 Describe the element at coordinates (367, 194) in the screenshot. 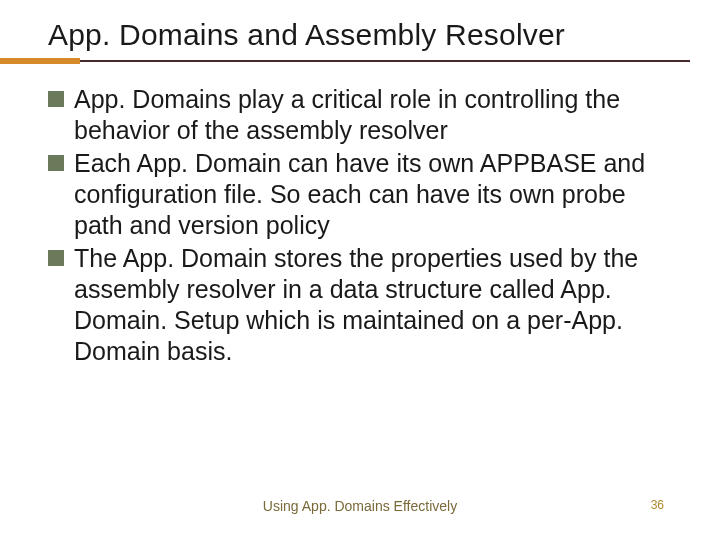

I see `bullet-text: Each App. Domain can have its own APPBAS…` at that location.